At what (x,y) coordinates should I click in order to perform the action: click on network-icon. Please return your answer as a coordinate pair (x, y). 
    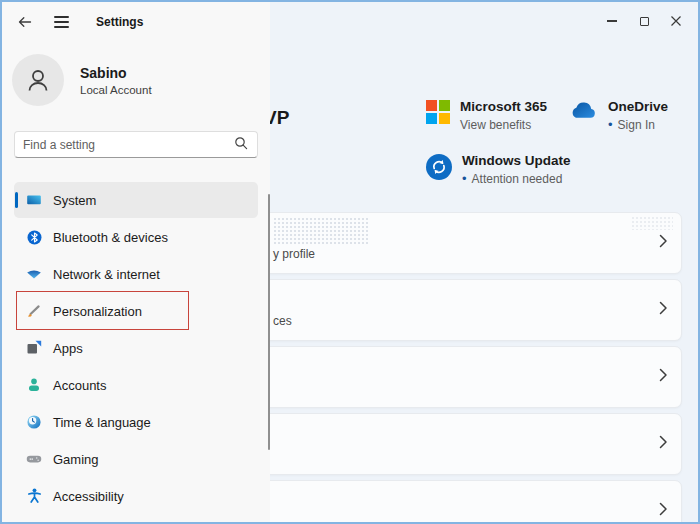
    Looking at the image, I should click on (34, 274).